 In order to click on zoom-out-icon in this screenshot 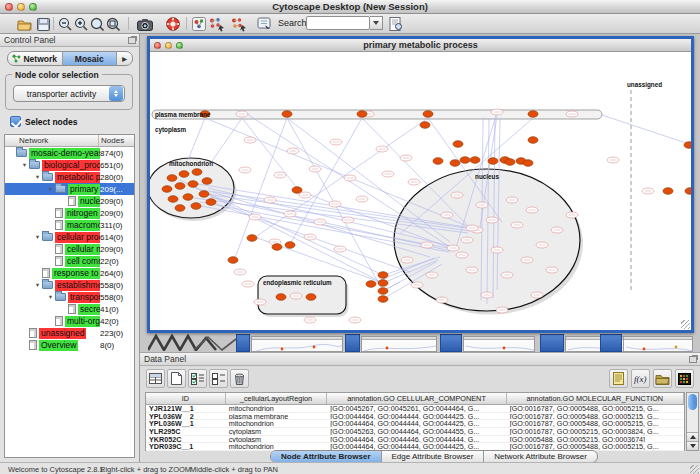, I will do `click(64, 24)`.